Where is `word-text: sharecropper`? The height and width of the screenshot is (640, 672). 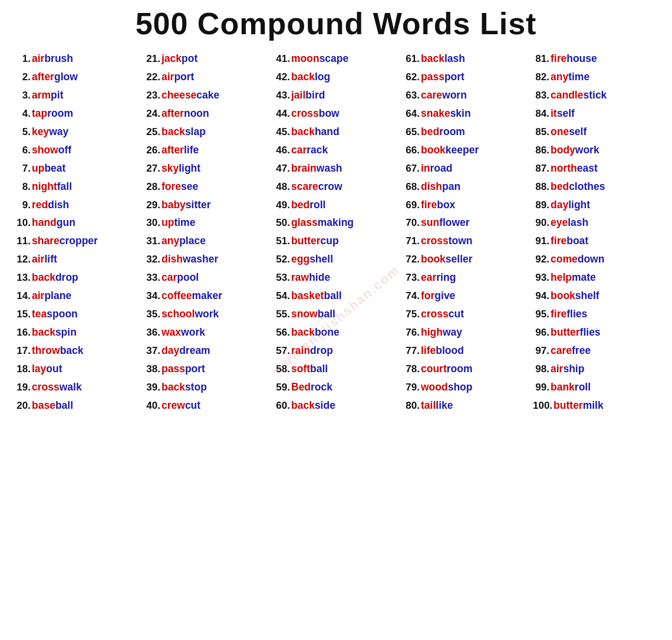 word-text: sharecropper is located at coordinates (65, 241).